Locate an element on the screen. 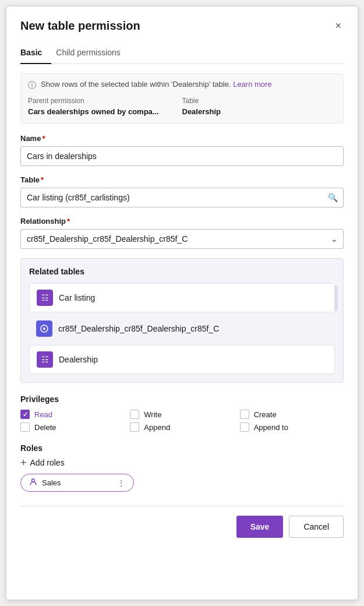 This screenshot has width=364, height=606. link-icon is located at coordinates (44, 329).